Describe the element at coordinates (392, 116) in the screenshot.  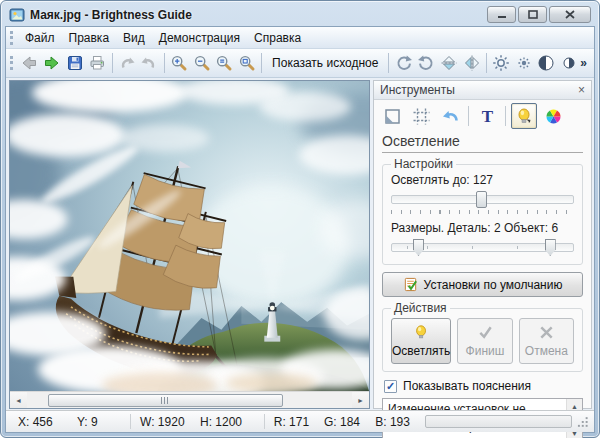
I see `resize-tool-button` at that location.